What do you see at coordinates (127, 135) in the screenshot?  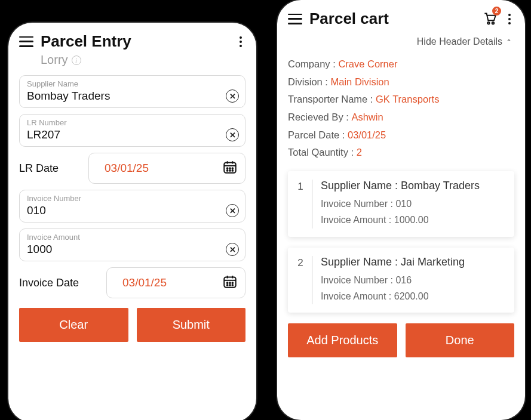 I see `field-value: LR207` at bounding box center [127, 135].